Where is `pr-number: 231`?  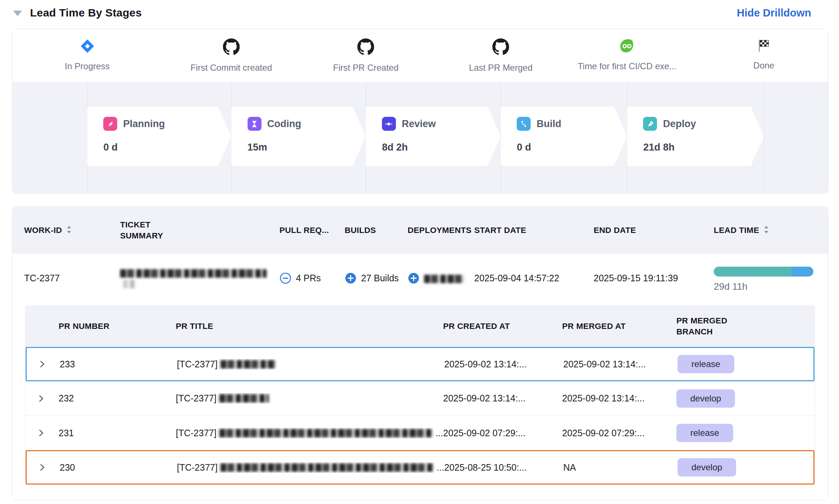
pr-number: 231 is located at coordinates (117, 433).